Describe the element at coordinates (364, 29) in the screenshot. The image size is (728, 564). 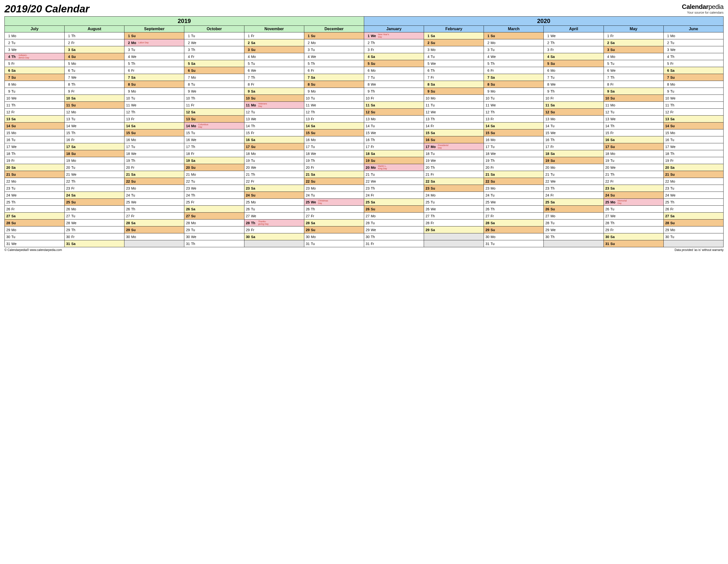
I see `month-header-row: JulyAugustSeptemberOctoberNovemberDecemb…` at that location.